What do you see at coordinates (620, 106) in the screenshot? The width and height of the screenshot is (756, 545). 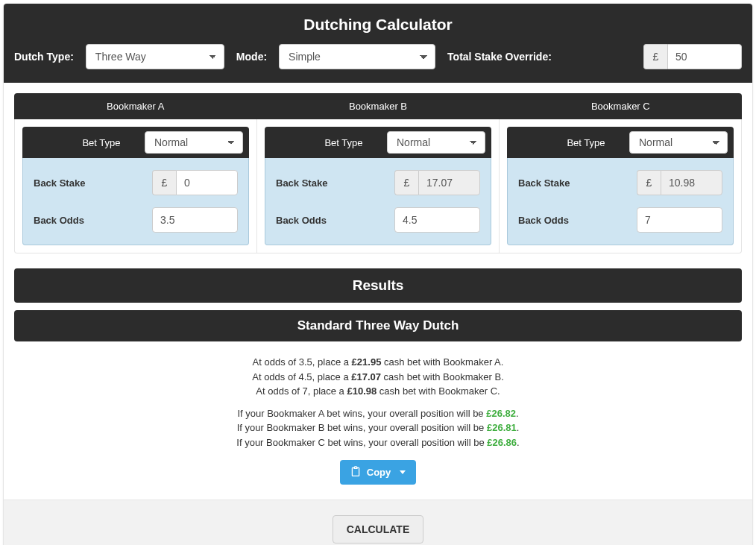 I see `bookmaker-header-c: Bookmaker C` at bounding box center [620, 106].